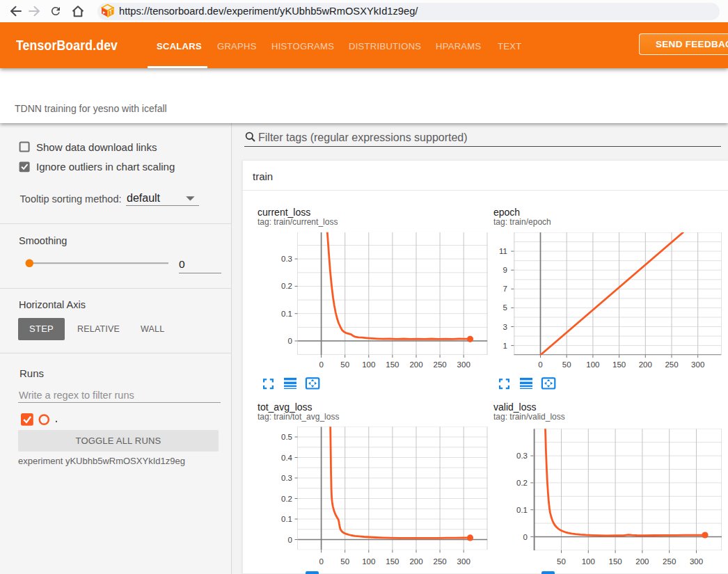 The height and width of the screenshot is (574, 728). Describe the element at coordinates (503, 251) in the screenshot. I see `svg-text: 11` at that location.